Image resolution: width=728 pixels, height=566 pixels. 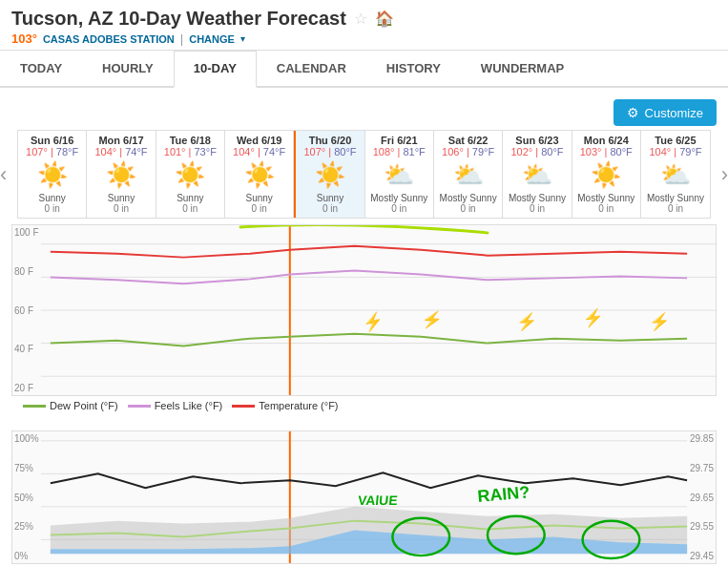 What do you see at coordinates (537, 174) in the screenshot?
I see `forecast-day: Sun 6/23102° | 80°F⛅Mostly Sunny0 in` at bounding box center [537, 174].